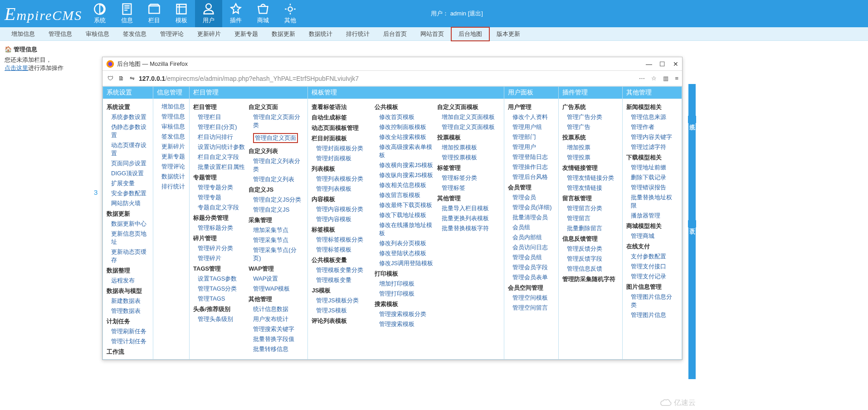 The image size is (868, 410). What do you see at coordinates (395, 34) in the screenshot?
I see `subnav-item: 后台首页` at bounding box center [395, 34].